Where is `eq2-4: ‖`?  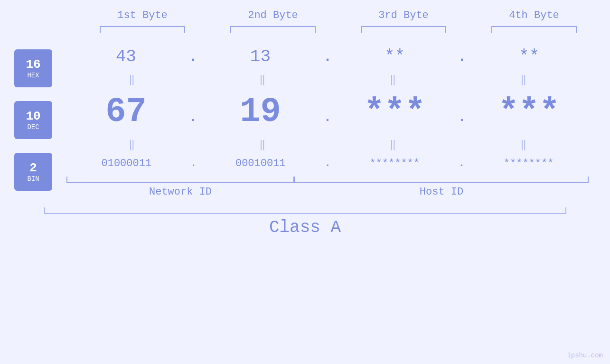
eq2-4: ‖ is located at coordinates (524, 144).